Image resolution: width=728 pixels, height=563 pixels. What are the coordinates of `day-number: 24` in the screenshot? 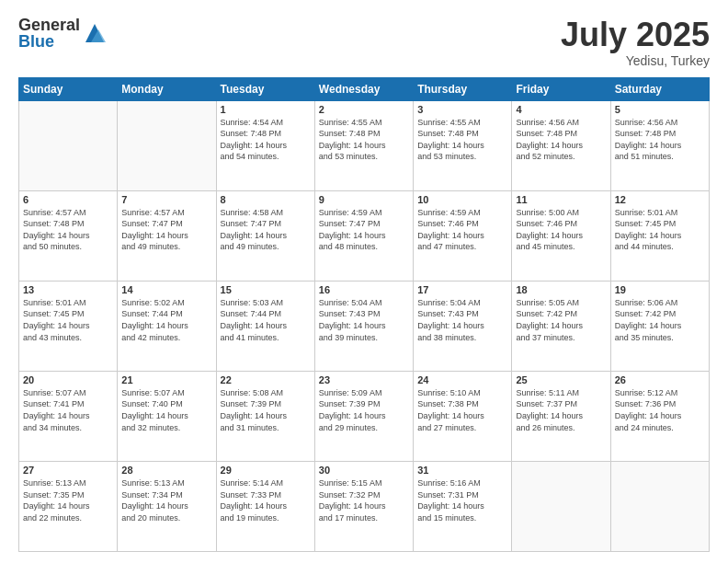 It's located at (462, 380).